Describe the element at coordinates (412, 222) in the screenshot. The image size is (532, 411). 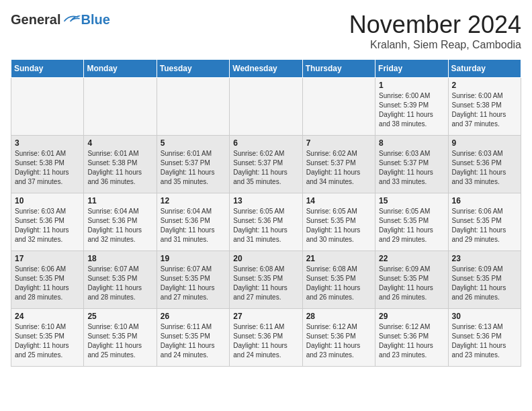
I see `day-cell: 15Sunrise: 6:05 AM Sunset: 5:35 PM Dayli…` at that location.